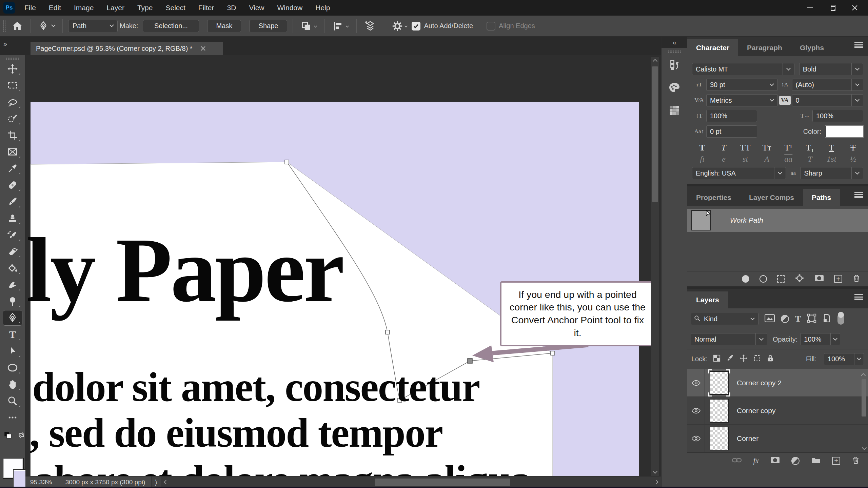  What do you see at coordinates (13, 301) in the screenshot?
I see `dodge-tool` at bounding box center [13, 301].